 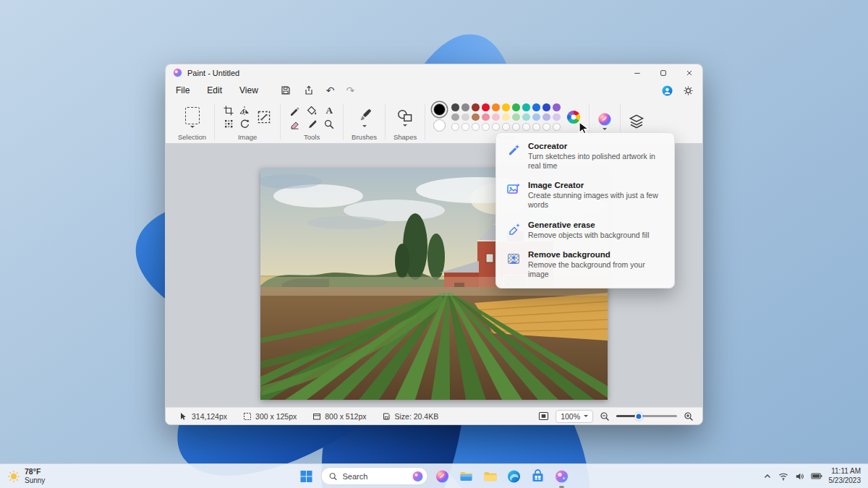 I want to click on eraser-tool-icon, so click(x=294, y=124).